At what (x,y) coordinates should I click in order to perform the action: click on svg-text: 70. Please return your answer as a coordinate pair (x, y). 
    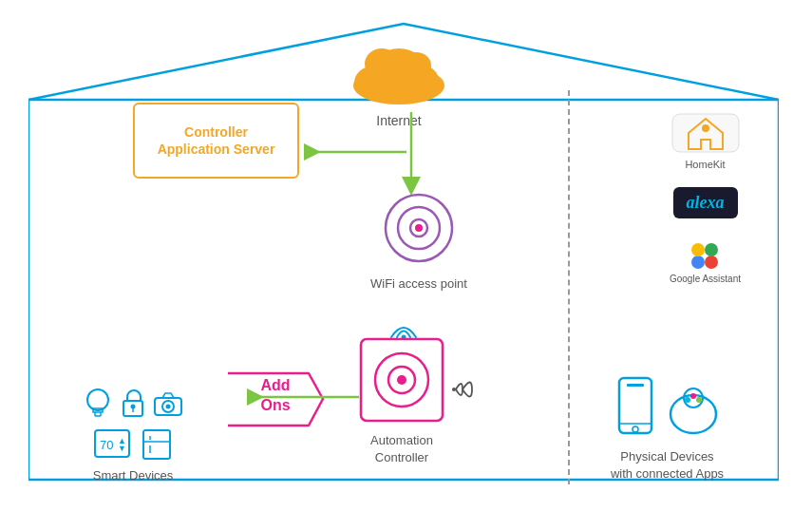
    Looking at the image, I should click on (106, 445).